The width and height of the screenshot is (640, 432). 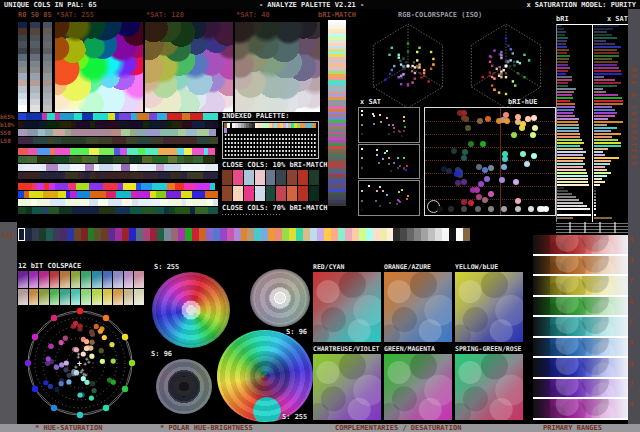 What do you see at coordinates (389, 158) in the screenshot?
I see `x-sat-dot` at bounding box center [389, 158].